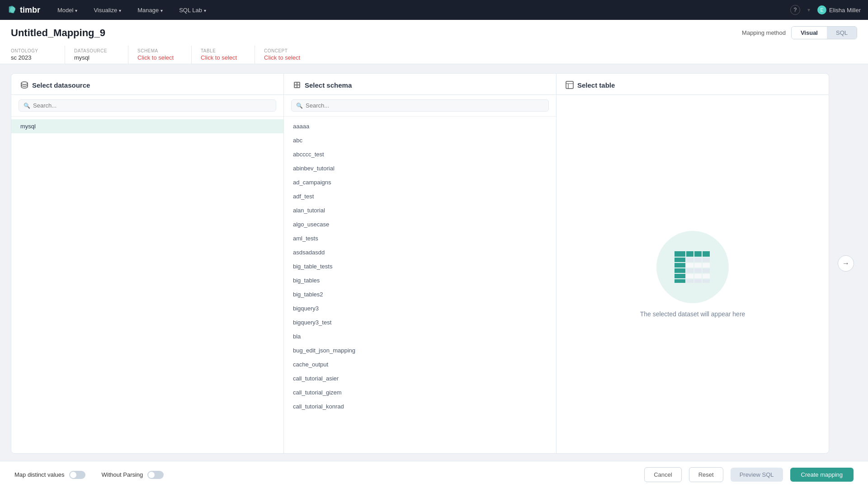 This screenshot has width=868, height=488. Describe the element at coordinates (420, 183) in the screenshot. I see `schema-item: ad_campaigns` at that location.